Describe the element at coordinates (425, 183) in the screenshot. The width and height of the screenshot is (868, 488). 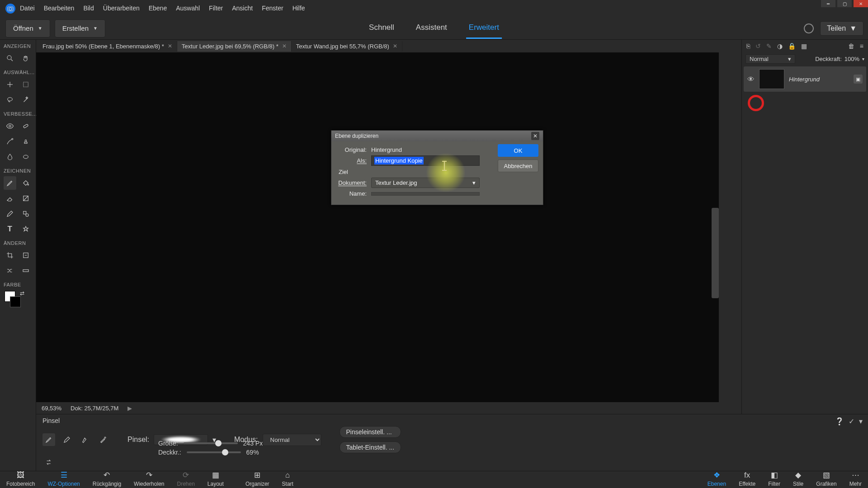
I see `document-select: Textur Leder.jpg▾` at that location.